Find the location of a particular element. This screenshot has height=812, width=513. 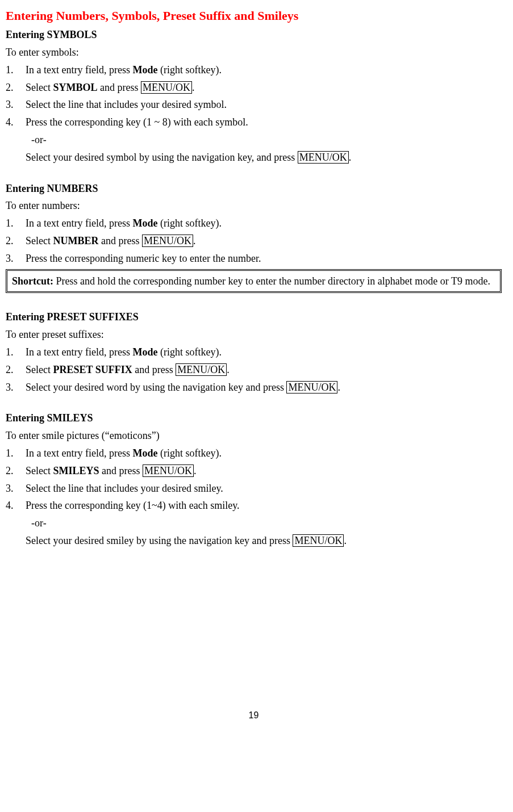

alt-text-pre: Select your desired symbol by using the … is located at coordinates (161, 157).